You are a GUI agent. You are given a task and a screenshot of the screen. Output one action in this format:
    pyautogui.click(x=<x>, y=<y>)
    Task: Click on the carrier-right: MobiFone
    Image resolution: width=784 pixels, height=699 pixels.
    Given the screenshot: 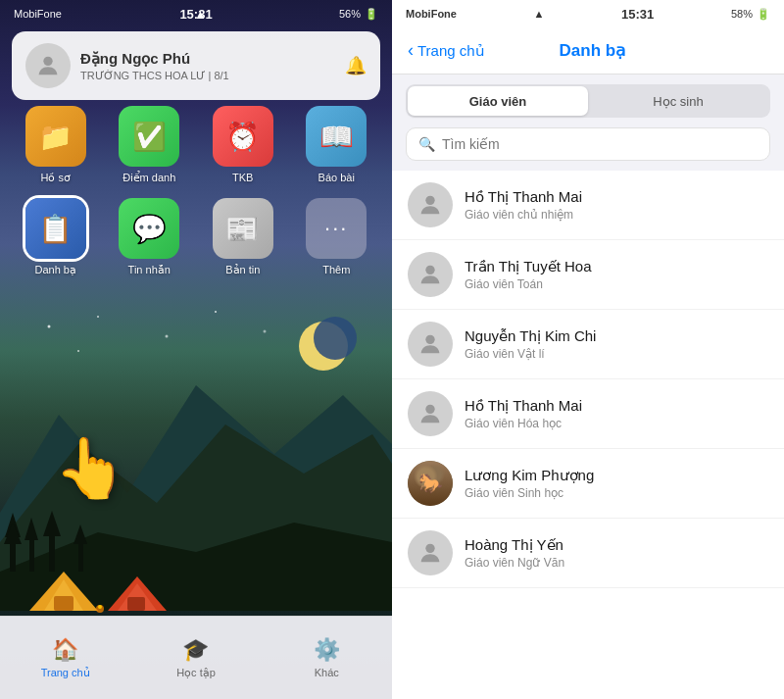 What is the action you would take?
    pyautogui.click(x=431, y=14)
    